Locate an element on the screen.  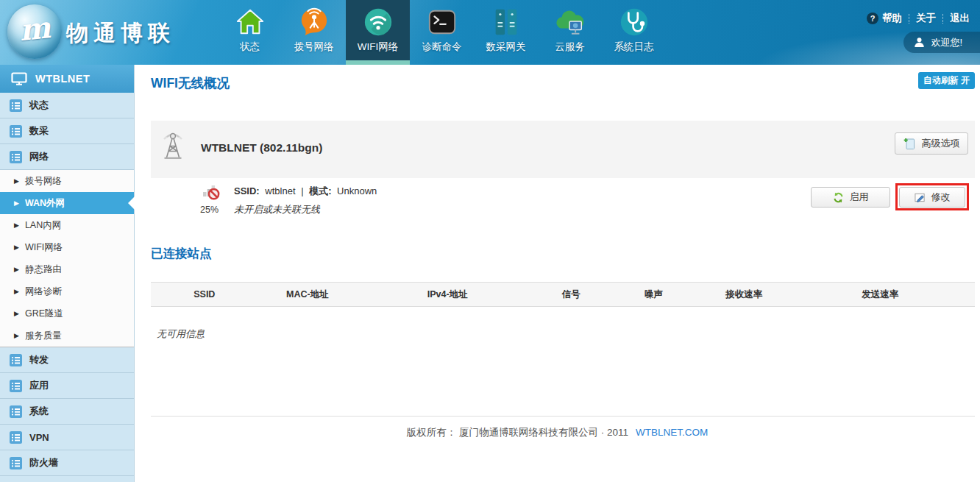
col-rx-rate: 接收速率 is located at coordinates (744, 294).